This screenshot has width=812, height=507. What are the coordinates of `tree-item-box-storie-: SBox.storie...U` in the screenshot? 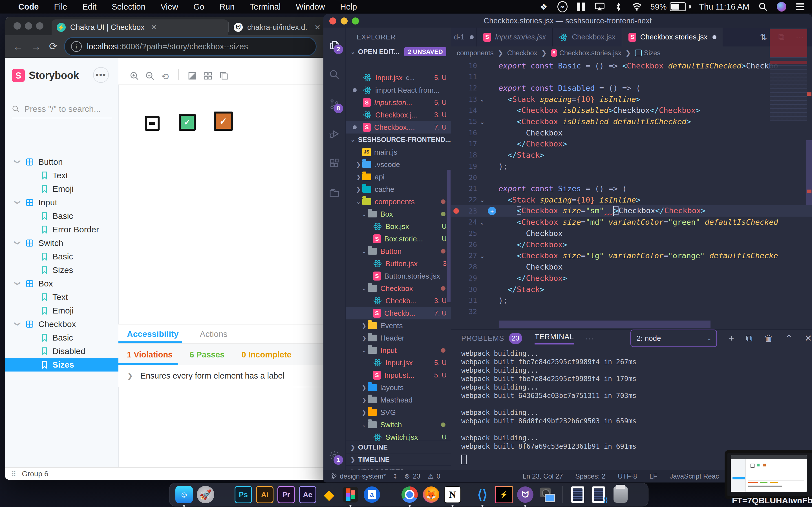 It's located at (399, 239).